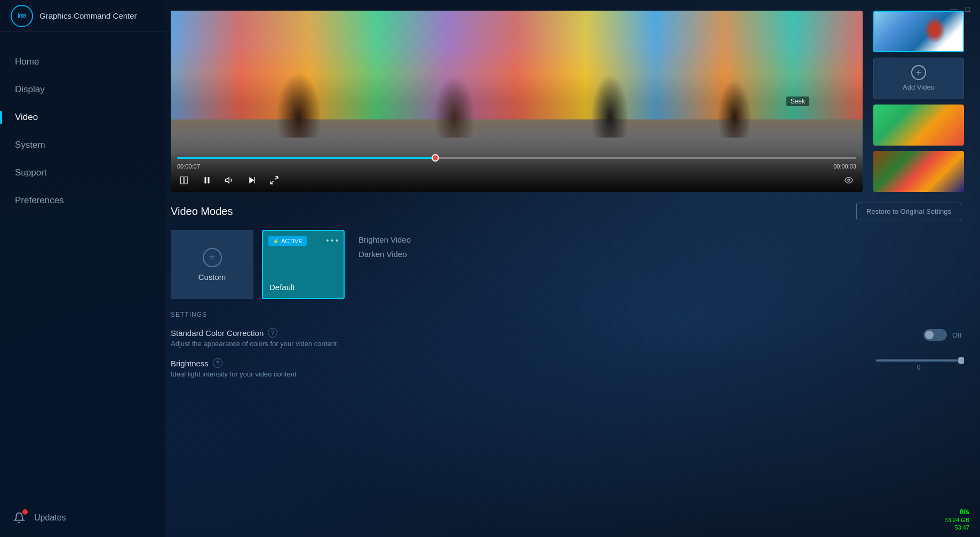 The image size is (980, 537). I want to click on brightness-slider-row: 0, so click(919, 365).